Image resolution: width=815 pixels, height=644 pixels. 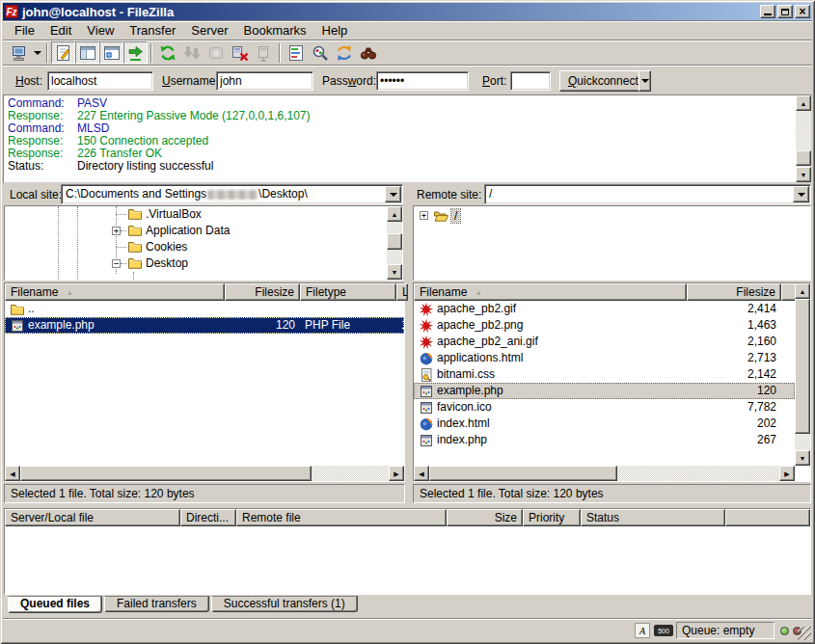 I want to click on remote-site-combo: /, so click(x=648, y=195).